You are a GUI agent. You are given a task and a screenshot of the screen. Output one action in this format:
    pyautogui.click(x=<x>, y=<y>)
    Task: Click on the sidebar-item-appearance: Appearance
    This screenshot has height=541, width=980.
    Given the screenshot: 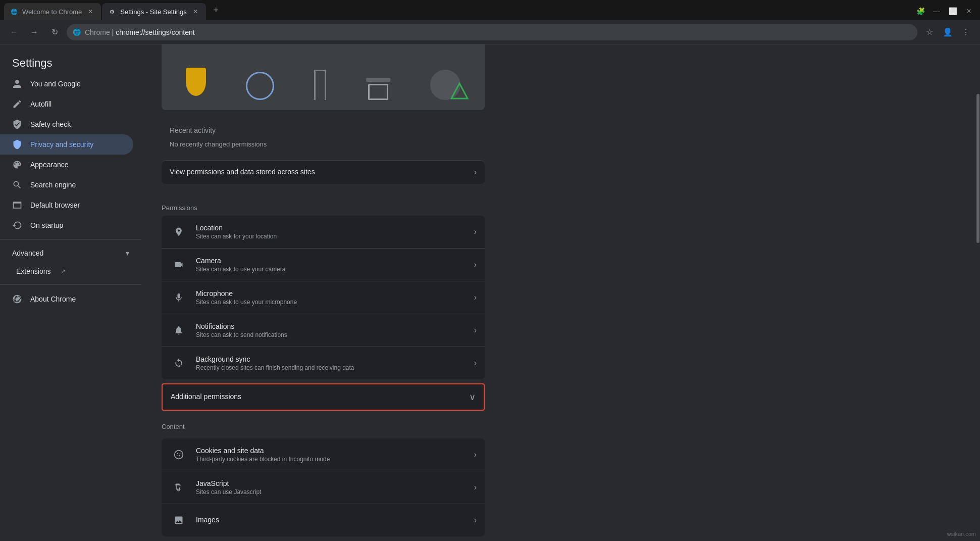 What is the action you would take?
    pyautogui.click(x=67, y=165)
    